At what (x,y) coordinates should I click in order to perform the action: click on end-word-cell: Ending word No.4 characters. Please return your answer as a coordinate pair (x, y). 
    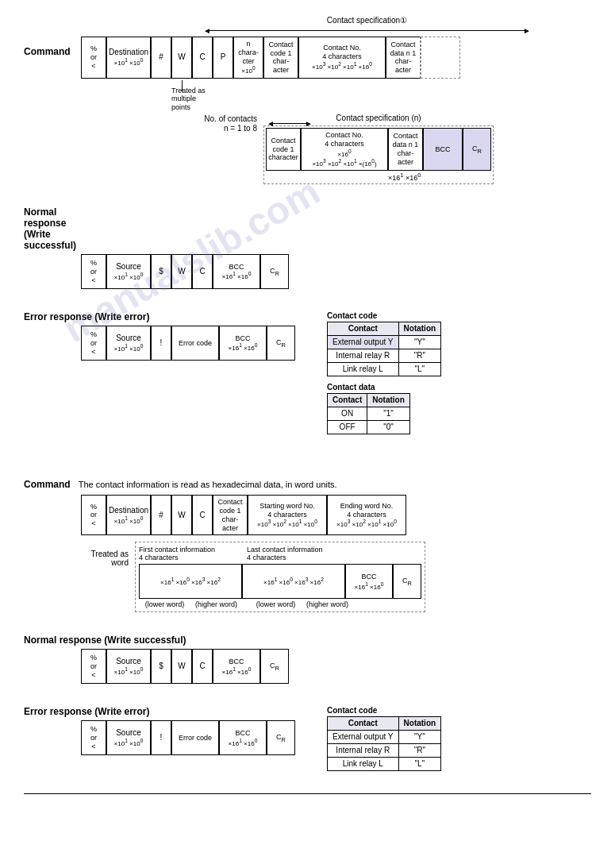
    Looking at the image, I should click on (367, 511).